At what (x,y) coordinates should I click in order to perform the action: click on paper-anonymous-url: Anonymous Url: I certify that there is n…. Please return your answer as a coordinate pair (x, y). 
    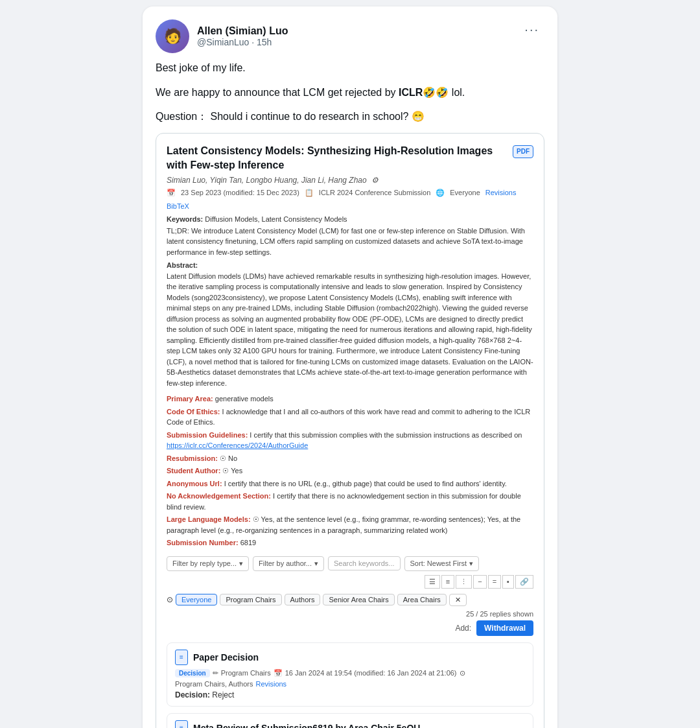
    Looking at the image, I should click on (350, 484).